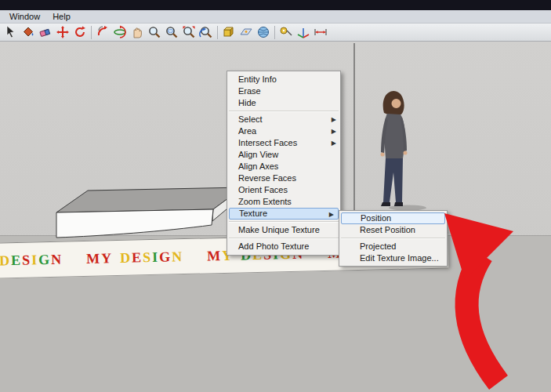 Image resolution: width=551 pixels, height=392 pixels. What do you see at coordinates (150, 212) in the screenshot?
I see `platform-model` at bounding box center [150, 212].